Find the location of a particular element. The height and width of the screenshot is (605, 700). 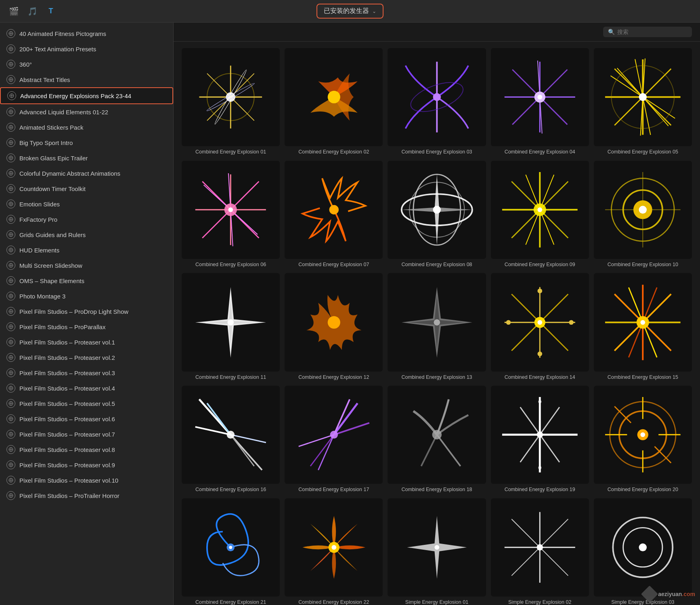

grid-item-0: Combined Energy Explosion 01 is located at coordinates (231, 102).